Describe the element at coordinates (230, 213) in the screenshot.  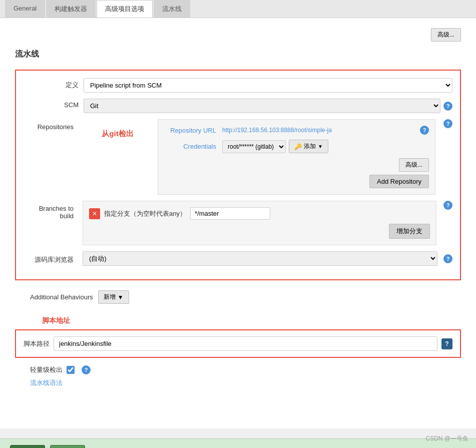
I see `branch-input` at that location.